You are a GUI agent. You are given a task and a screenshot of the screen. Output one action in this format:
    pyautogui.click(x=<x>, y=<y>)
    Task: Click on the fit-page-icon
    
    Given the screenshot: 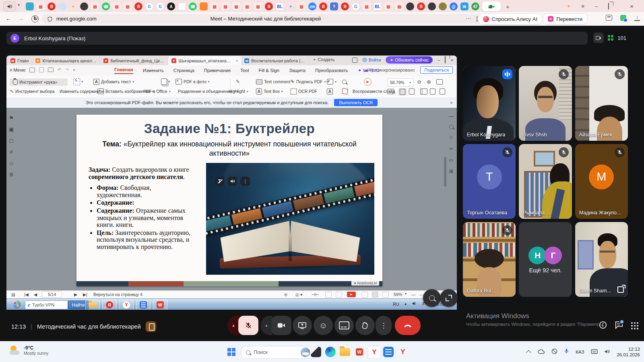 What is the action you would take?
    pyautogui.click(x=375, y=294)
    